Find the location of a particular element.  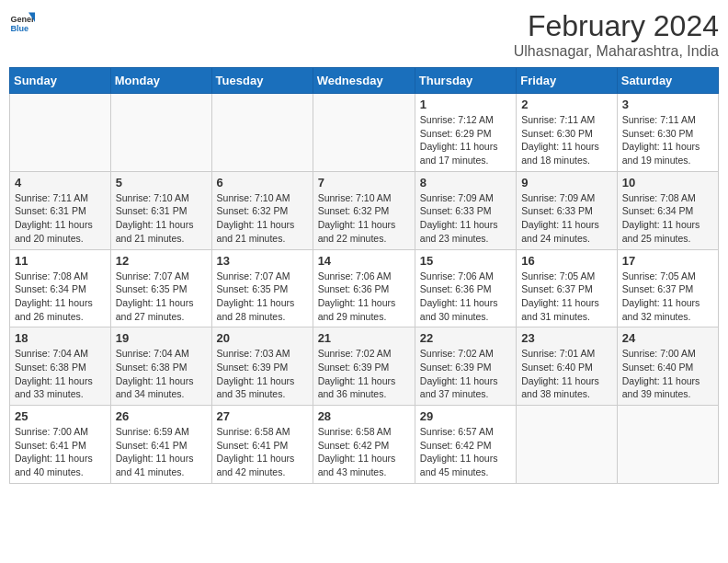

day-number: 8 is located at coordinates (465, 182).